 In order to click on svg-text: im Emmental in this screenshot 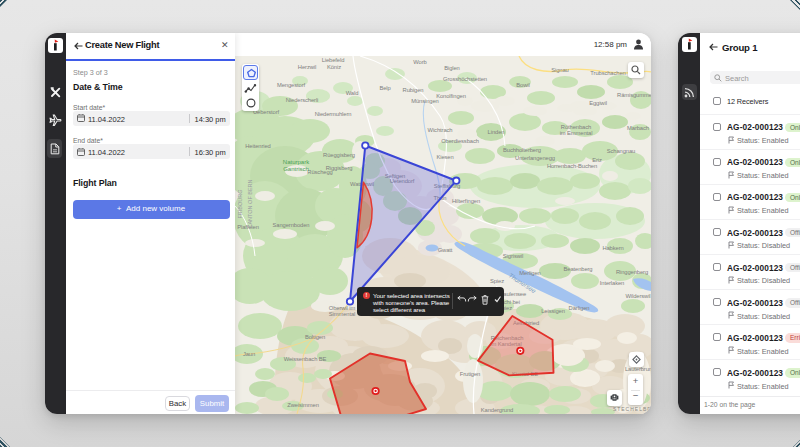, I will do `click(576, 133)`.